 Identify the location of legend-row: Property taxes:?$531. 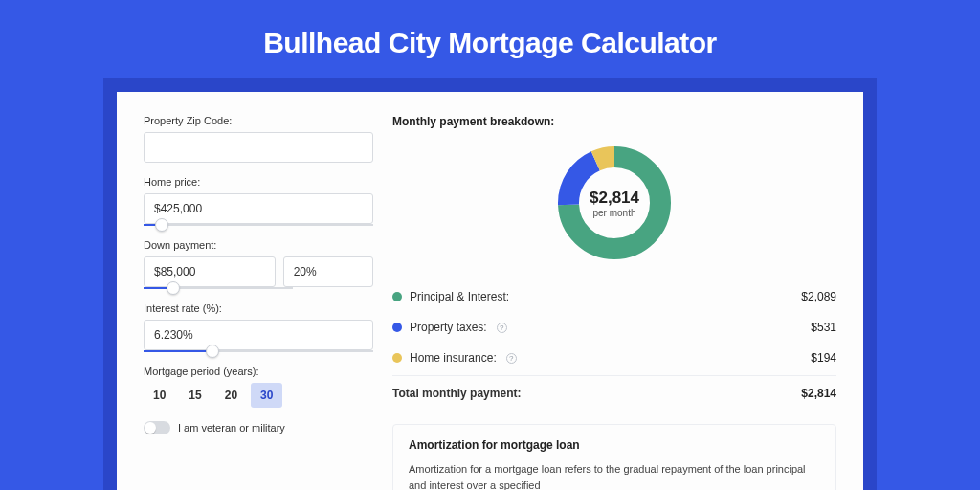
(614, 327).